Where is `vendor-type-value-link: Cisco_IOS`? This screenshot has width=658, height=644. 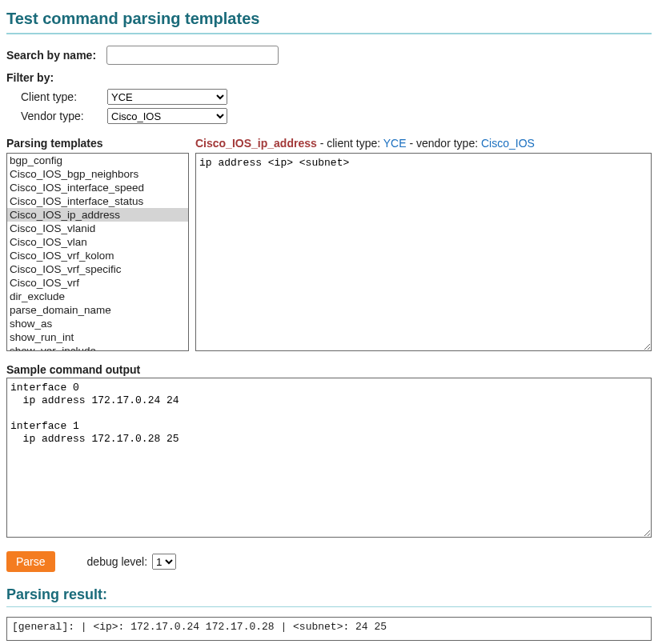 vendor-type-value-link: Cisco_IOS is located at coordinates (508, 143).